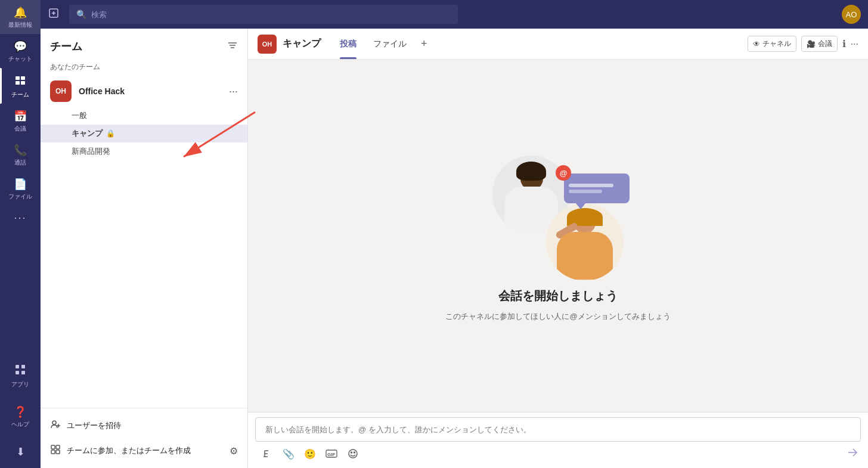  Describe the element at coordinates (531, 171) in the screenshot. I see `person1-hair` at that location.